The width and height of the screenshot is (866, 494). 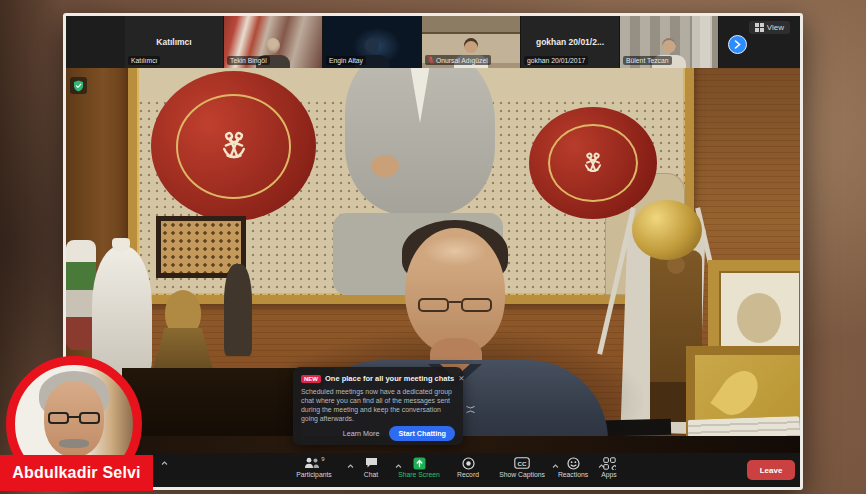 What do you see at coordinates (274, 42) in the screenshot?
I see `participant-tile-2: Tekin Bingöl` at bounding box center [274, 42].